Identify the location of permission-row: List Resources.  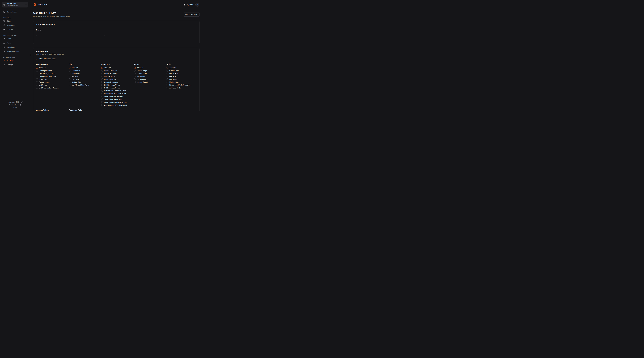
(108, 79).